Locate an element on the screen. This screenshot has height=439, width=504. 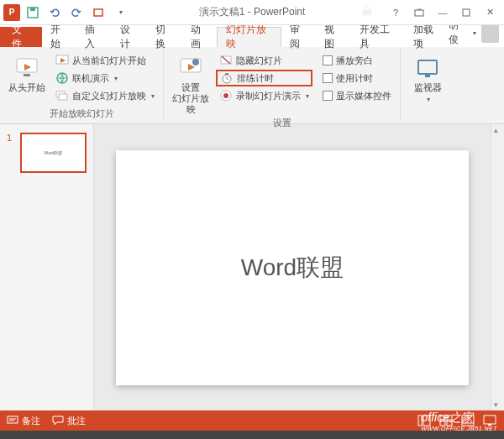
from-current-button: 从当前幻灯片开始 is located at coordinates (105, 60).